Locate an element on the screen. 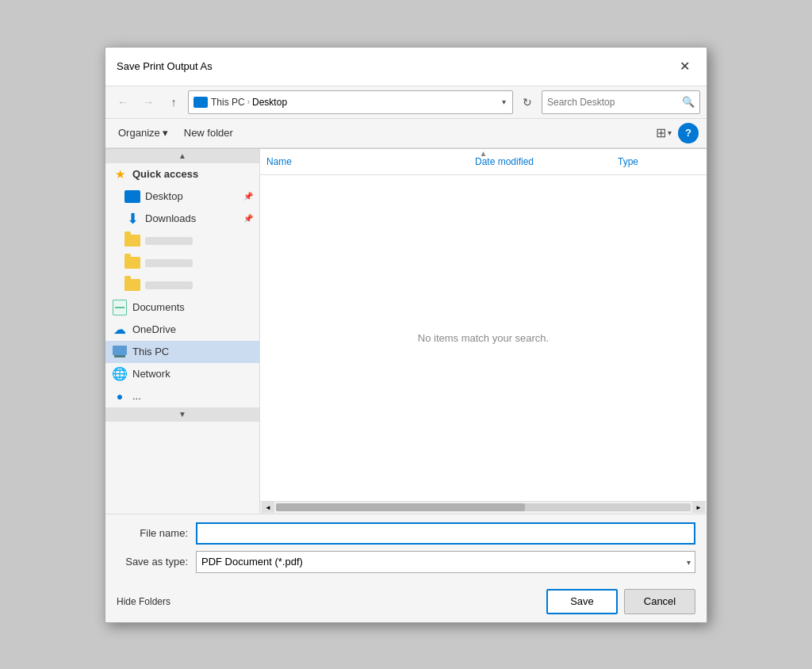 This screenshot has height=669, width=812. sidebar: ▲ ★ Quick access Desktop 📌 is located at coordinates (182, 331).